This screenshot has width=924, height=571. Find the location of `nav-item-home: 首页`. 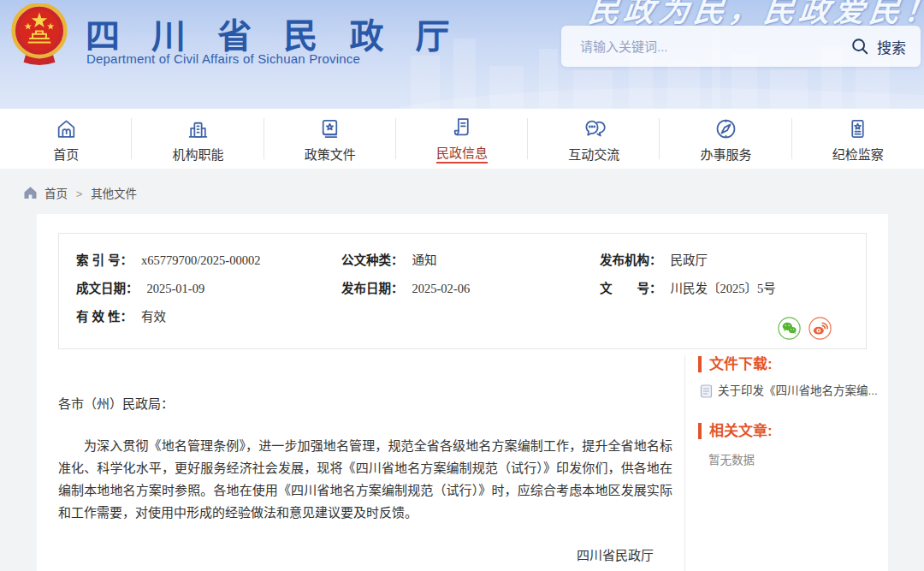

nav-item-home: 首页 is located at coordinates (66, 139).